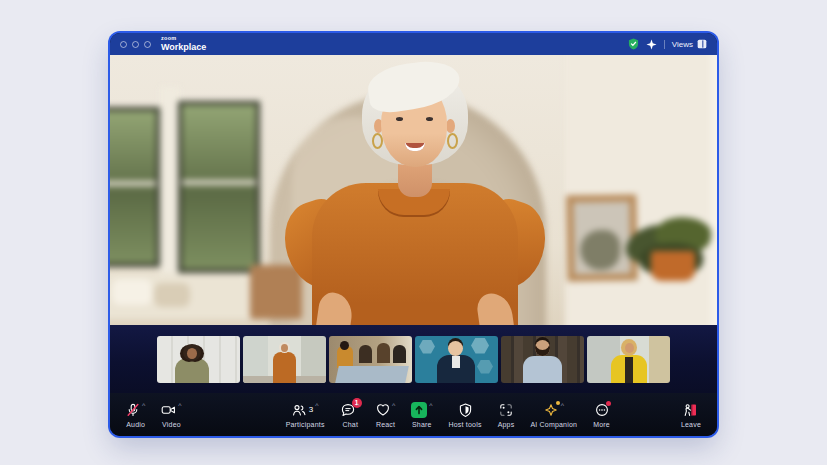 The image size is (827, 465). I want to click on audio-button: ^ Audio, so click(136, 414).